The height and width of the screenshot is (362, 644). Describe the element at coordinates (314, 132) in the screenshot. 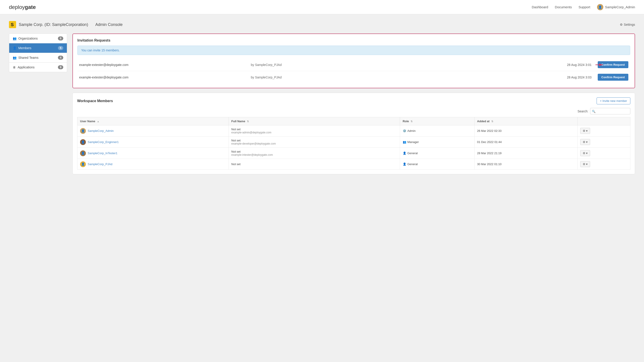

I see `member-email-0: example-admin@deploygate.com` at that location.